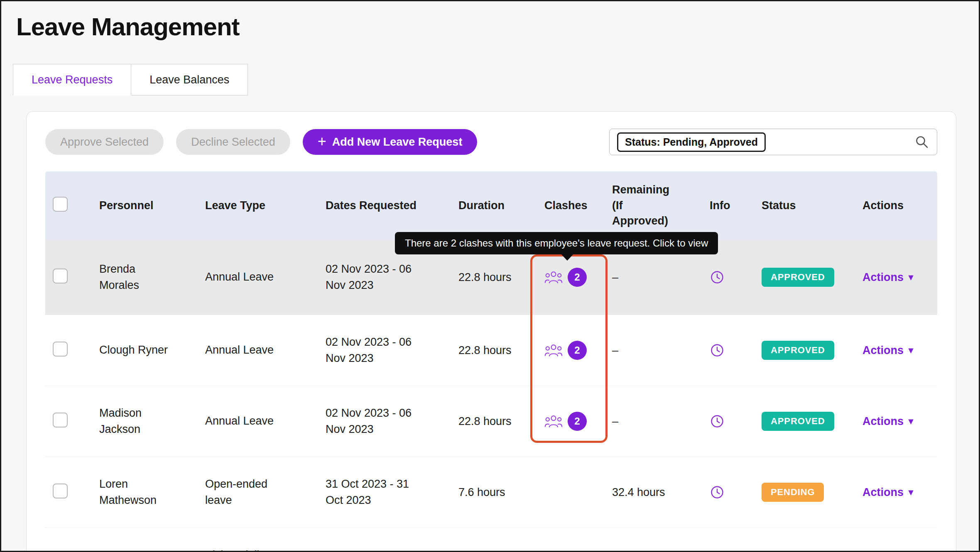 This screenshot has height=552, width=980. I want to click on decline-selected-button: Decline Selected, so click(233, 142).